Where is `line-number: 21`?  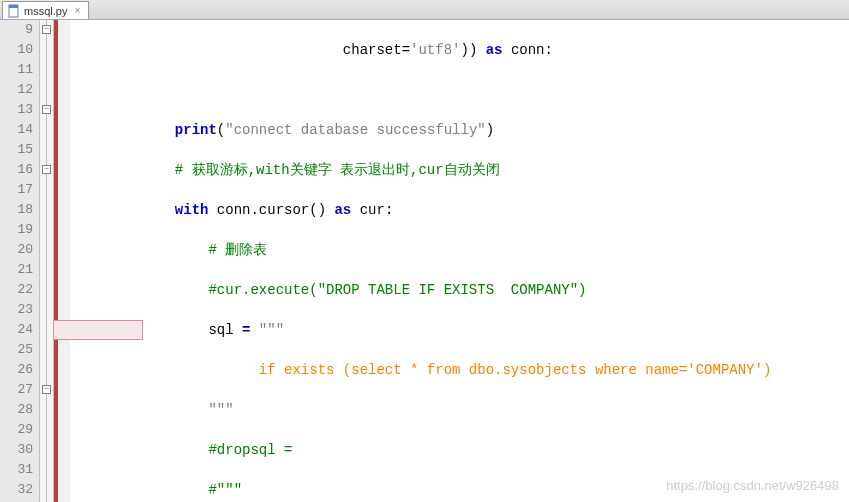
line-number: 21 is located at coordinates (16, 270).